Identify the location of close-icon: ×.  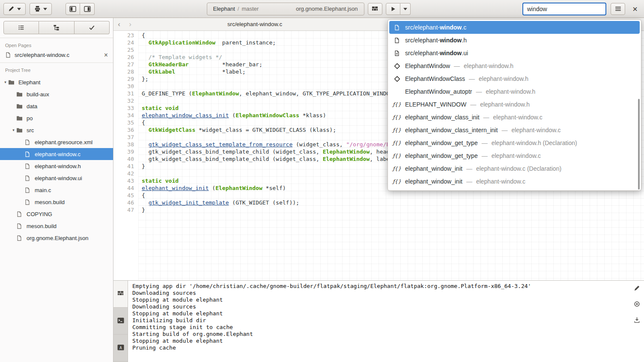
(106, 55).